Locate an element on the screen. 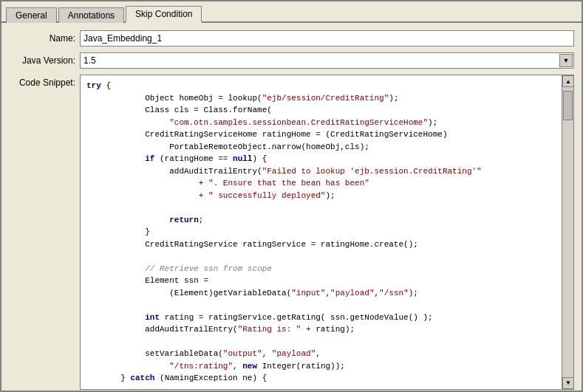  tab-annotations: Annotations is located at coordinates (92, 15).